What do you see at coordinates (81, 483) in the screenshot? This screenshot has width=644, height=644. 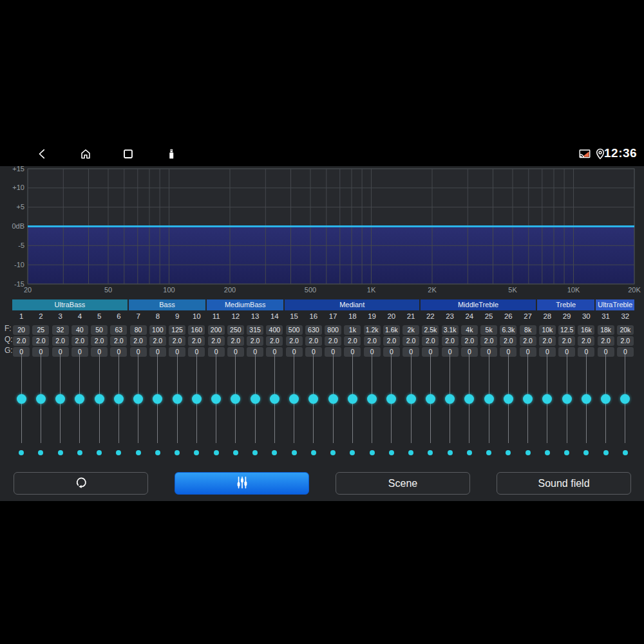 I see `reset-button` at bounding box center [81, 483].